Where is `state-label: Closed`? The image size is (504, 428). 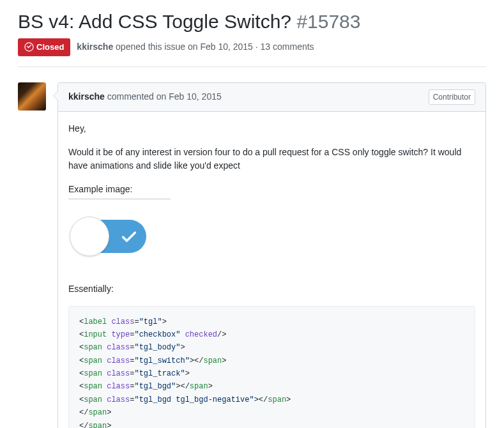
state-label: Closed is located at coordinates (50, 47).